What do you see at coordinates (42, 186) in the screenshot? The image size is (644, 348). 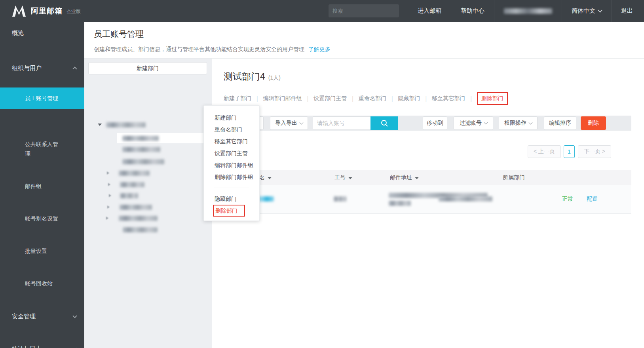 I see `sidebar-item-mail-groups: 邮件组` at bounding box center [42, 186].